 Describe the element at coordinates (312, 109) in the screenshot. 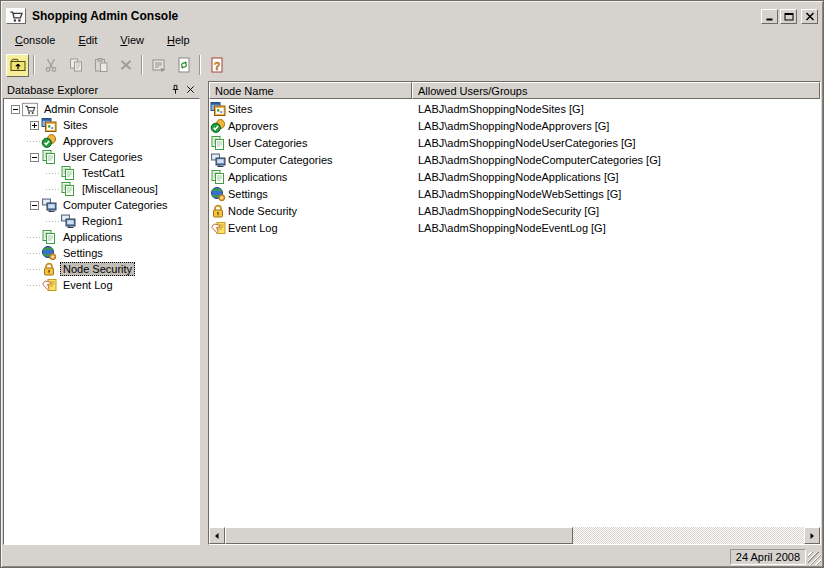

I see `node-name-cell: Sites` at that location.